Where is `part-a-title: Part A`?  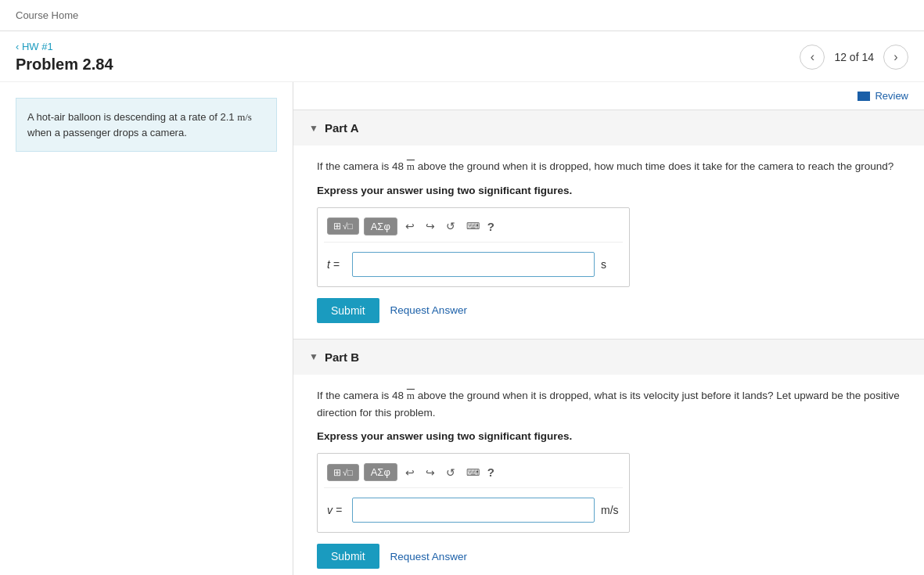
part-a-title: Part A is located at coordinates (342, 128).